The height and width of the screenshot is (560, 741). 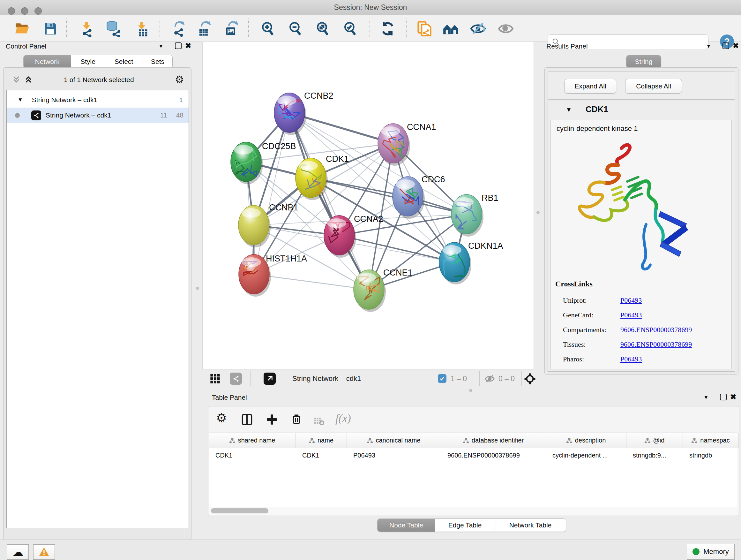 I want to click on network-row-selected: String Network – cdk1 11 48, so click(x=98, y=115).